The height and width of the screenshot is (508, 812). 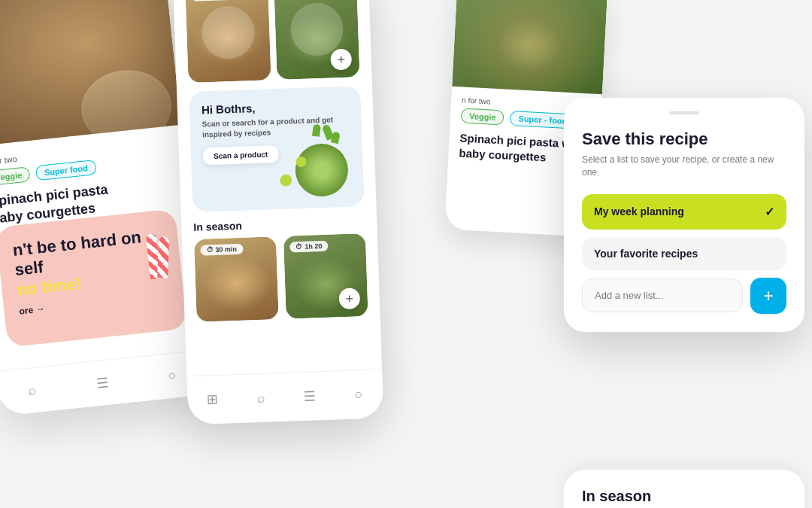 I want to click on add-list-button: +, so click(x=768, y=296).